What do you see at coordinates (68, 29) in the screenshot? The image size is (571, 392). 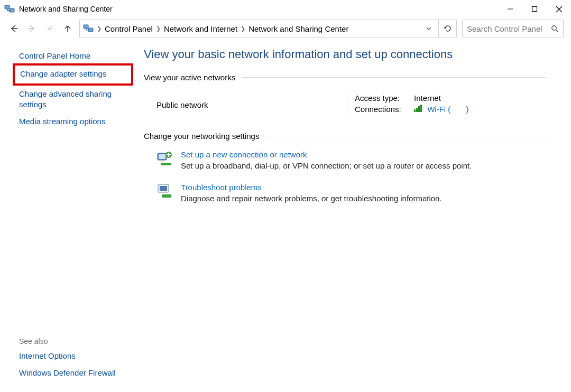 I see `up-button` at bounding box center [68, 29].